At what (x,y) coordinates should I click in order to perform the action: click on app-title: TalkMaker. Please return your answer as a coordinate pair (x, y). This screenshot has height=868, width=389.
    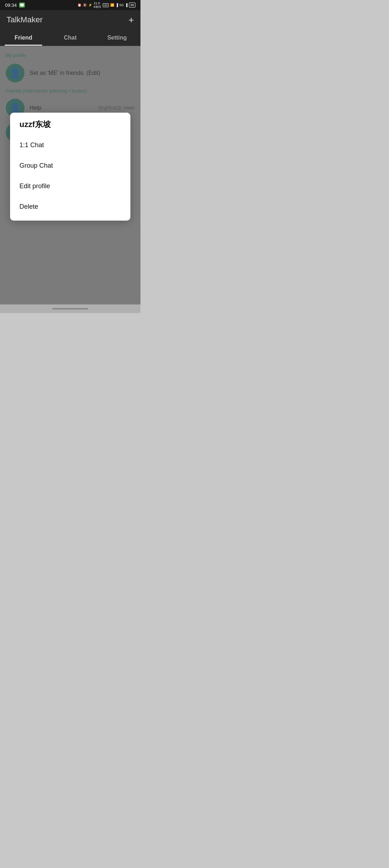
    Looking at the image, I should click on (24, 20).